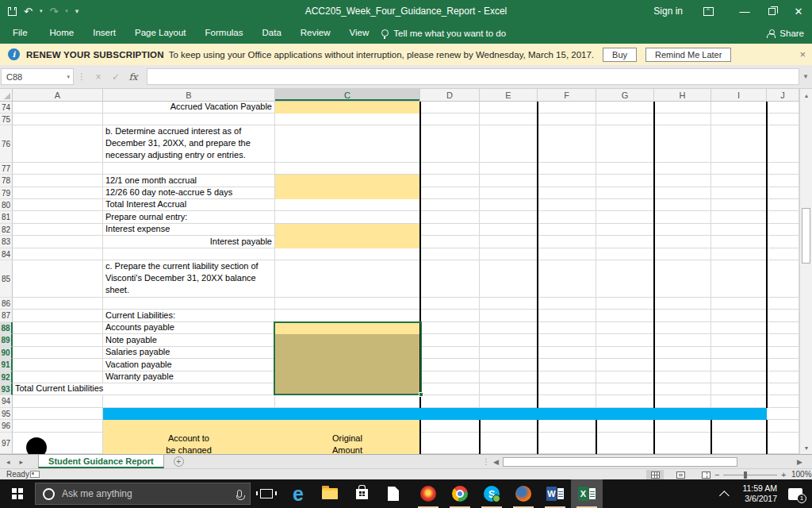 The height and width of the screenshot is (508, 812). What do you see at coordinates (683, 389) in the screenshot?
I see `cell-H93` at bounding box center [683, 389].